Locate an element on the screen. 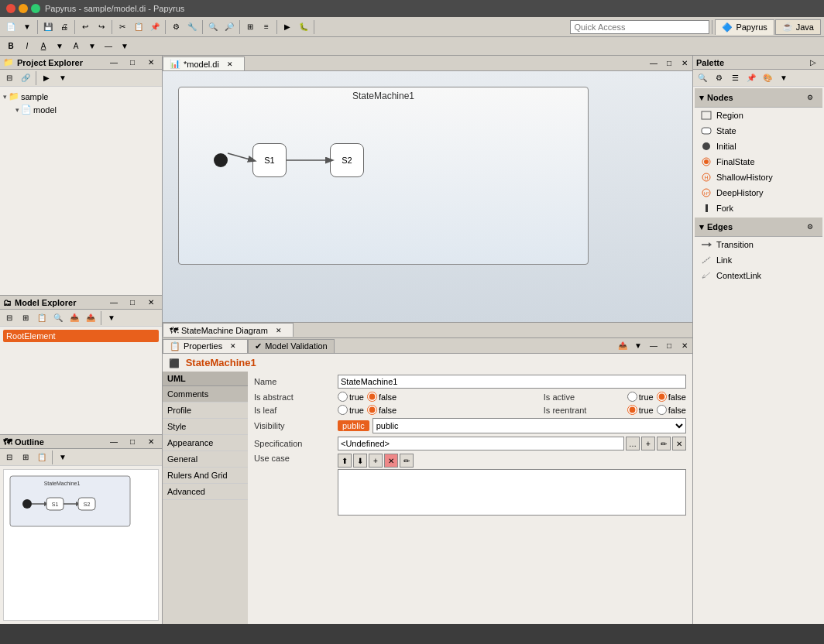 This screenshot has height=644, width=824. props-tab-close: ✕ is located at coordinates (233, 346).